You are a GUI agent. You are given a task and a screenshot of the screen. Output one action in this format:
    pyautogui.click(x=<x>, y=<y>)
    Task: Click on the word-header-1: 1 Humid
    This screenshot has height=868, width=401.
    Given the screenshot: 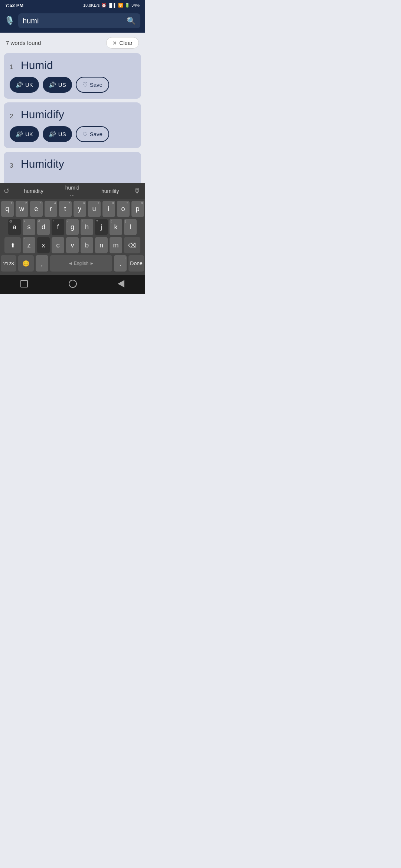 What is the action you would take?
    pyautogui.click(x=72, y=65)
    